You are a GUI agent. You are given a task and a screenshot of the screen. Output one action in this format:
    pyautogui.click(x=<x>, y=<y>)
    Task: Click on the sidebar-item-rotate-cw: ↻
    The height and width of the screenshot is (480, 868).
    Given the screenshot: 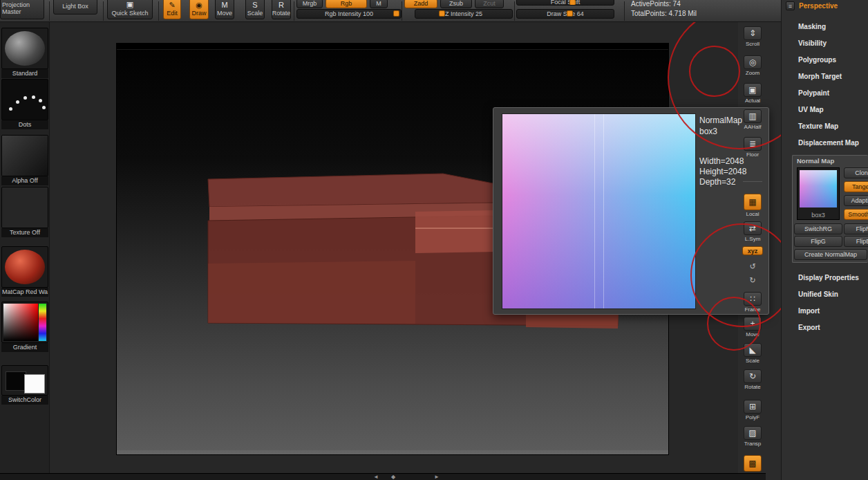 What is the action you would take?
    pyautogui.click(x=753, y=280)
    